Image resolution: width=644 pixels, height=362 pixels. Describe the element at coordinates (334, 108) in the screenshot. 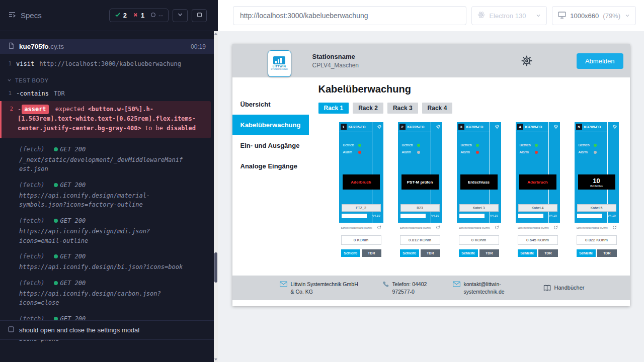

I see `tab-rack-1: Rack 1` at that location.